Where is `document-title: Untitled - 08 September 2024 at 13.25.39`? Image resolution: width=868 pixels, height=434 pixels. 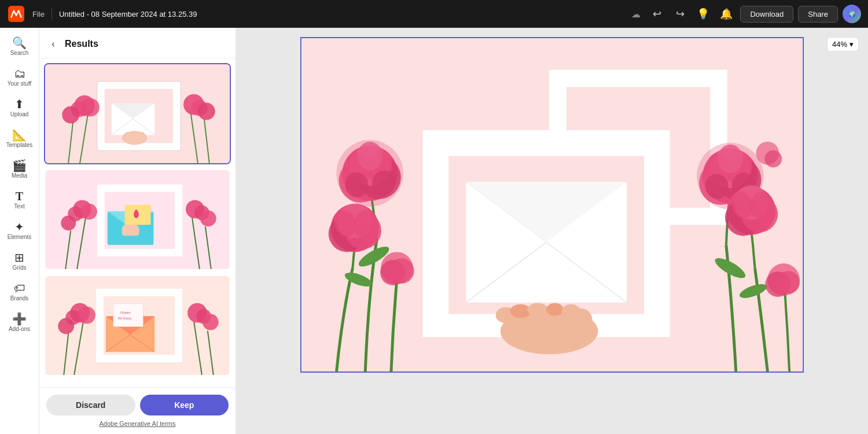
document-title: Untitled - 08 September 2024 at 13.25.39 is located at coordinates (341, 14).